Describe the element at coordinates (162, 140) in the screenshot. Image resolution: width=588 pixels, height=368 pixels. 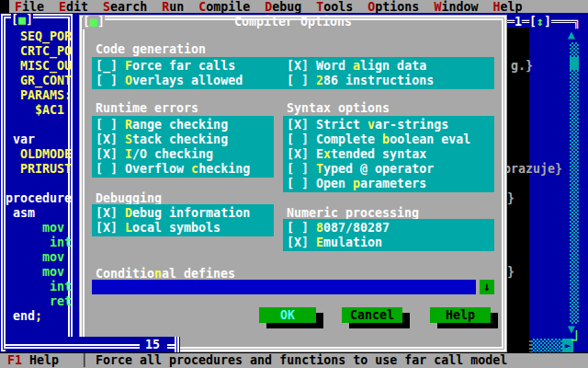
I see `checkbox-stack-checking: [X] Stack checking` at that location.